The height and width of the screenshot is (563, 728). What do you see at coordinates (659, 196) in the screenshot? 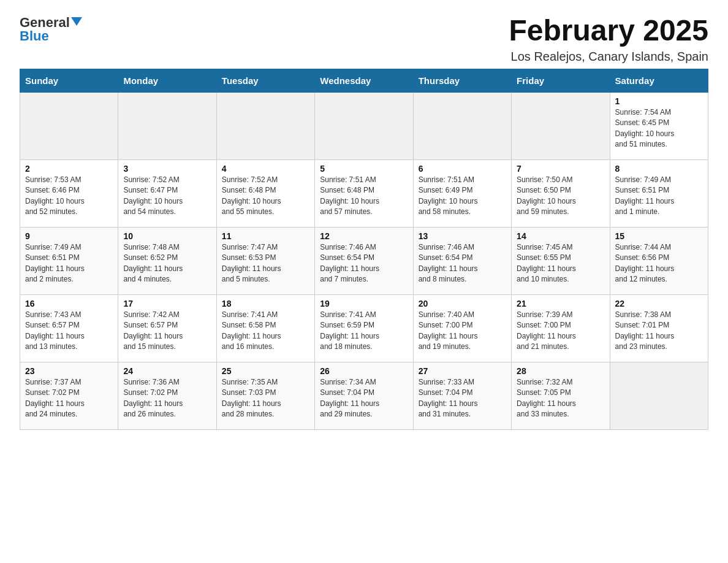
I see `day-info: Sunrise: 7:49 AM Sunset: 6:51 PM Dayligh…` at bounding box center [659, 196].